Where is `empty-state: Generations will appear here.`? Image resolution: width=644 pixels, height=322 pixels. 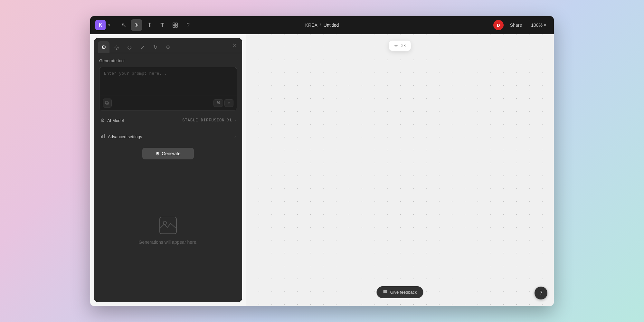 empty-state: Generations will appear here. is located at coordinates (168, 230).